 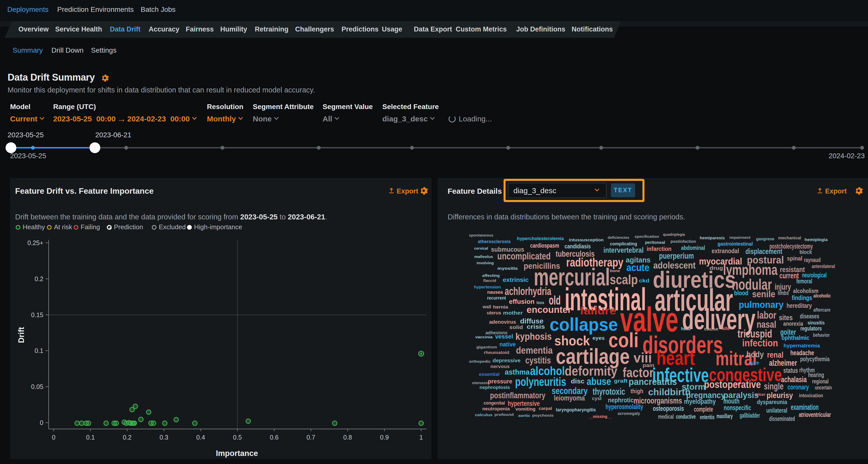 What do you see at coordinates (37, 315) in the screenshot?
I see `svg-text: 0.15` at bounding box center [37, 315].